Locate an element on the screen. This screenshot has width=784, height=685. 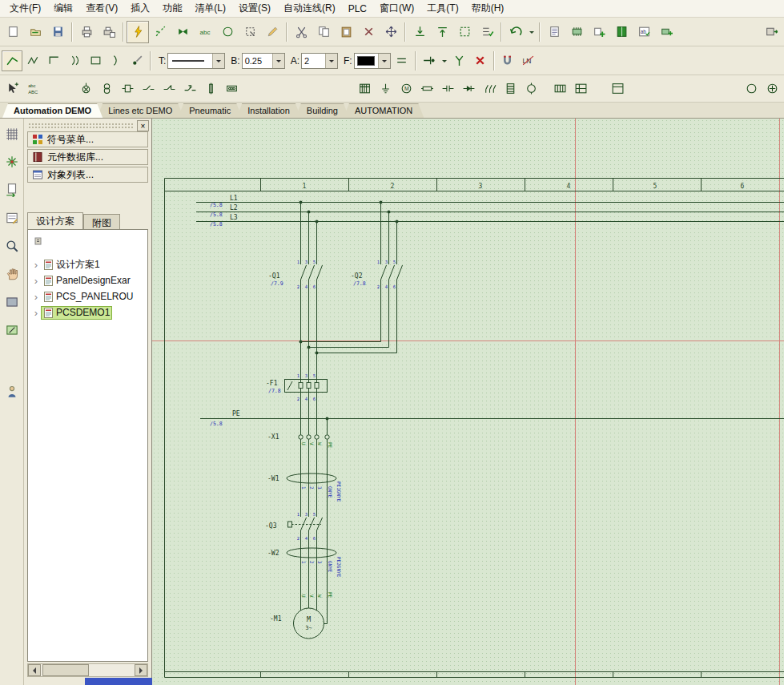
symbol-text-button: abcABC is located at coordinates (33, 89).